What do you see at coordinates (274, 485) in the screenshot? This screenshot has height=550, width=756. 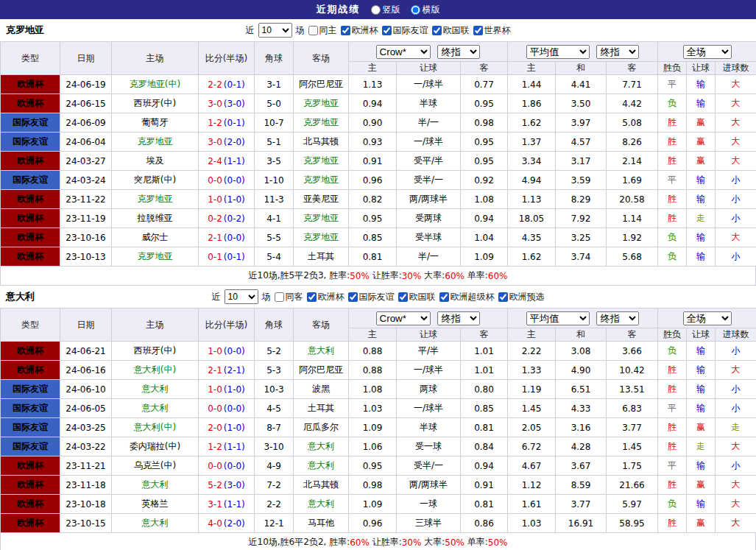 I see `corner-cell: 7-2` at bounding box center [274, 485].